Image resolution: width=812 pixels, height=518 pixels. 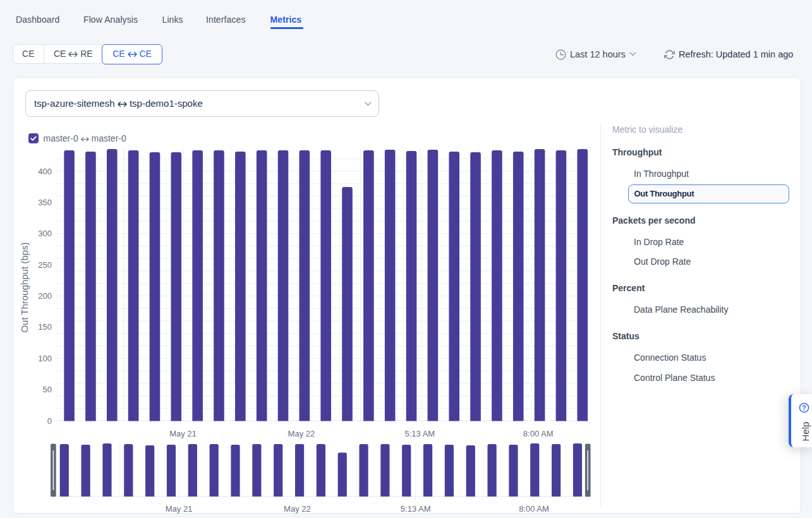 What do you see at coordinates (45, 202) in the screenshot?
I see `svg-text: 350` at bounding box center [45, 202].